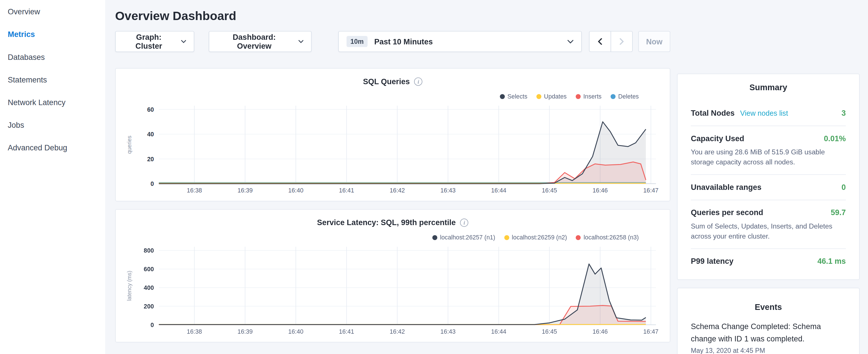  Describe the element at coordinates (149, 251) in the screenshot. I see `y-tick-label: 800` at that location.